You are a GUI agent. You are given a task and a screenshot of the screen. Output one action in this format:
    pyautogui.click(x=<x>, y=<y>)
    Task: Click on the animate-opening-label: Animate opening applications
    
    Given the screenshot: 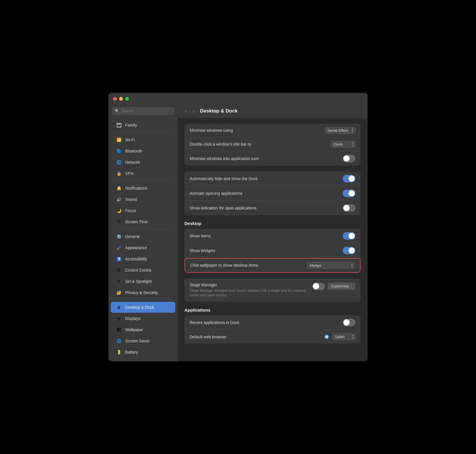 What is the action you would take?
    pyautogui.click(x=216, y=193)
    